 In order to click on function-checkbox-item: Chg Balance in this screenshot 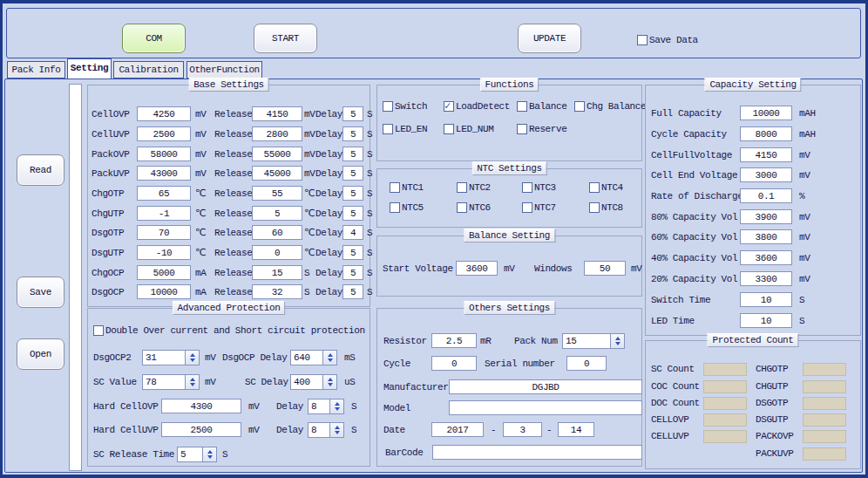, I will do `click(610, 106)`.